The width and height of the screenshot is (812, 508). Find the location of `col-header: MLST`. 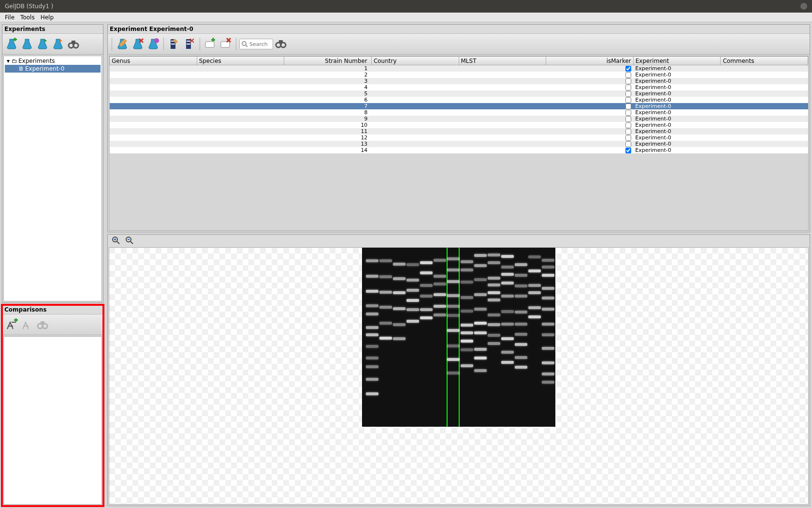

col-header: MLST is located at coordinates (503, 61).